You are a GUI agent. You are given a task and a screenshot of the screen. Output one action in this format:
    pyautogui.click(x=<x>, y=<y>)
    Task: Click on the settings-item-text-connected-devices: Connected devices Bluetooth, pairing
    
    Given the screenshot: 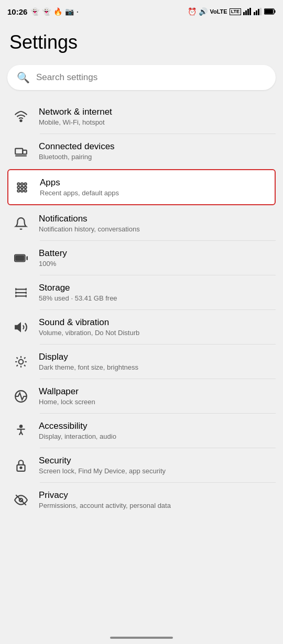 What is the action you would take?
    pyautogui.click(x=77, y=151)
    